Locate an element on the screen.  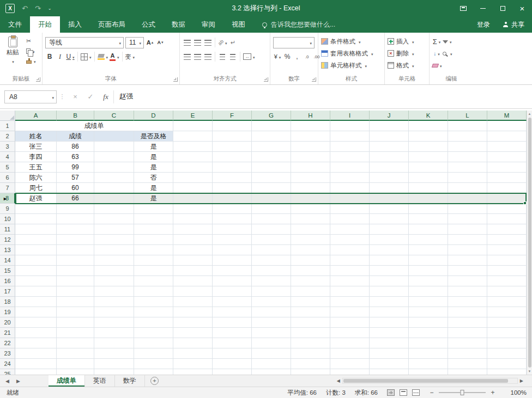
delete-cells-button: ×删除 is located at coordinates (407, 53).